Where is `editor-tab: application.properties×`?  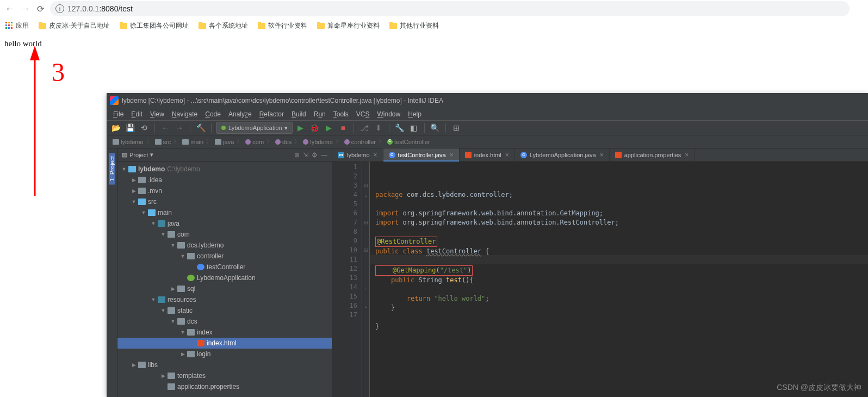
editor-tab: application.properties× is located at coordinates (653, 154).